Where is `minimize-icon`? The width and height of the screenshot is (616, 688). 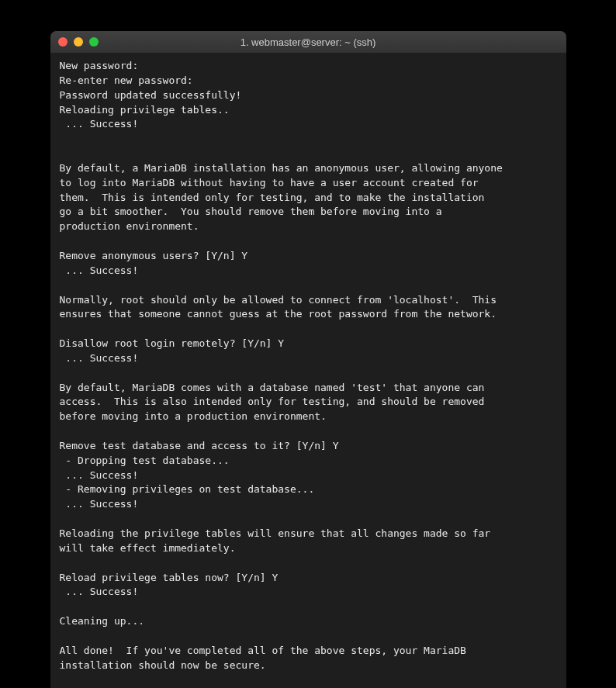 minimize-icon is located at coordinates (78, 42).